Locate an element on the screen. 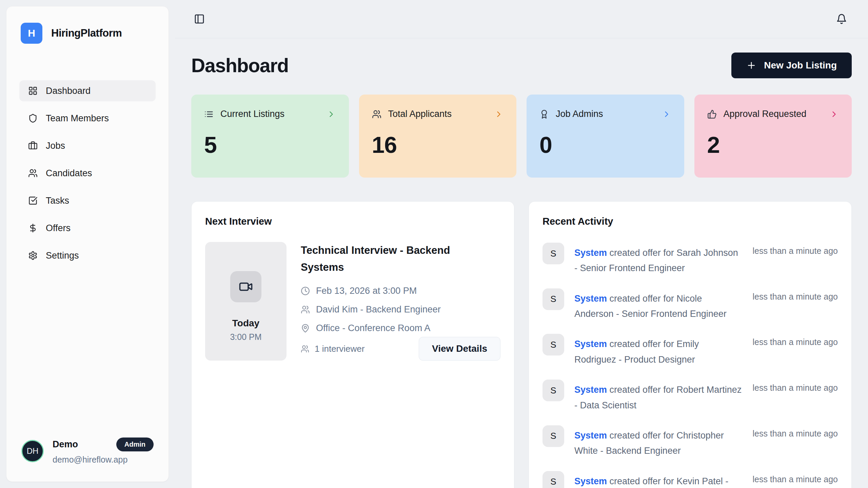 This screenshot has height=488, width=868. interview-time: 3:00 PM is located at coordinates (245, 337).